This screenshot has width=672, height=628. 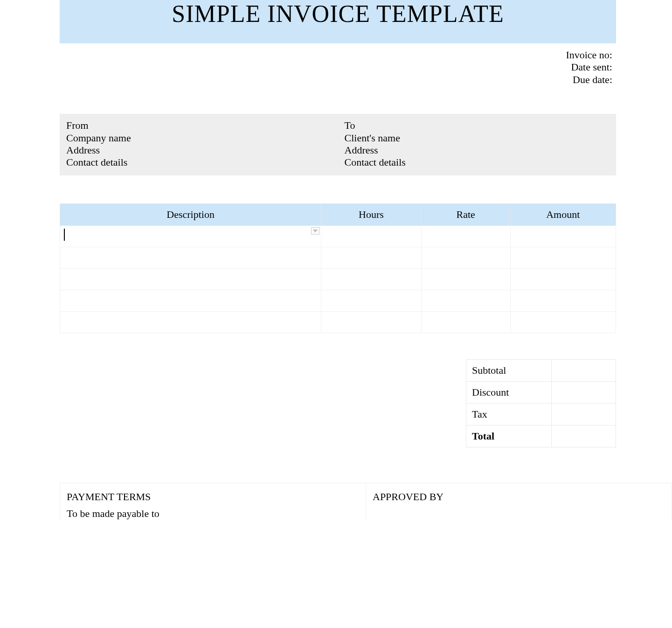 I want to click on to-address: Address, so click(x=478, y=150).